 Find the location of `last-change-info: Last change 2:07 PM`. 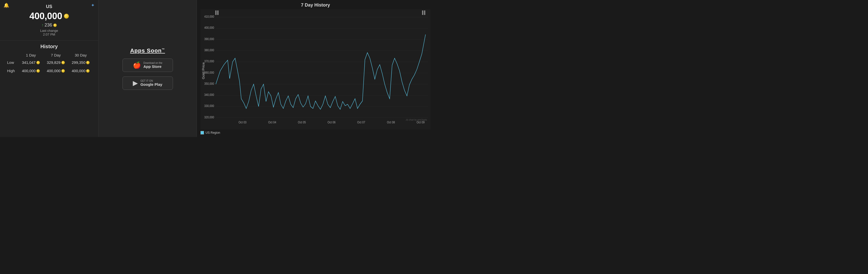

last-change-info: Last change 2:07 PM is located at coordinates (49, 32).